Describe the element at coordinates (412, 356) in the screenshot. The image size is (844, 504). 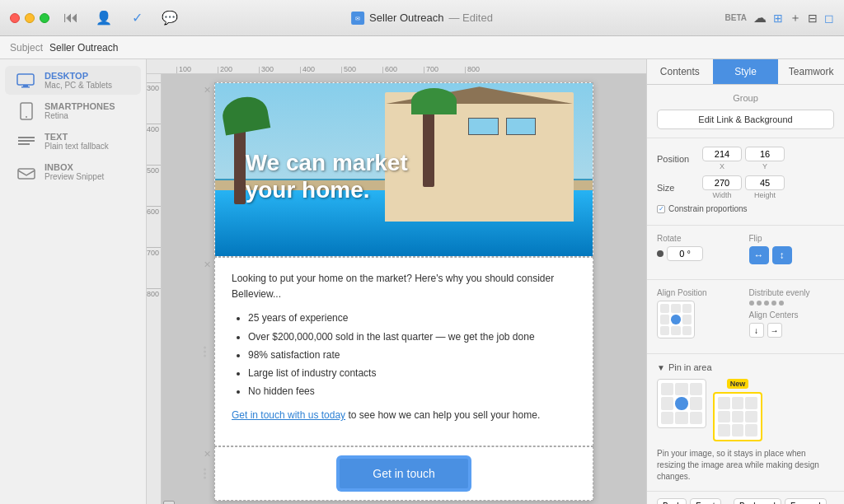
I see `bullet-item-2: 98% satisfaction rate` at that location.